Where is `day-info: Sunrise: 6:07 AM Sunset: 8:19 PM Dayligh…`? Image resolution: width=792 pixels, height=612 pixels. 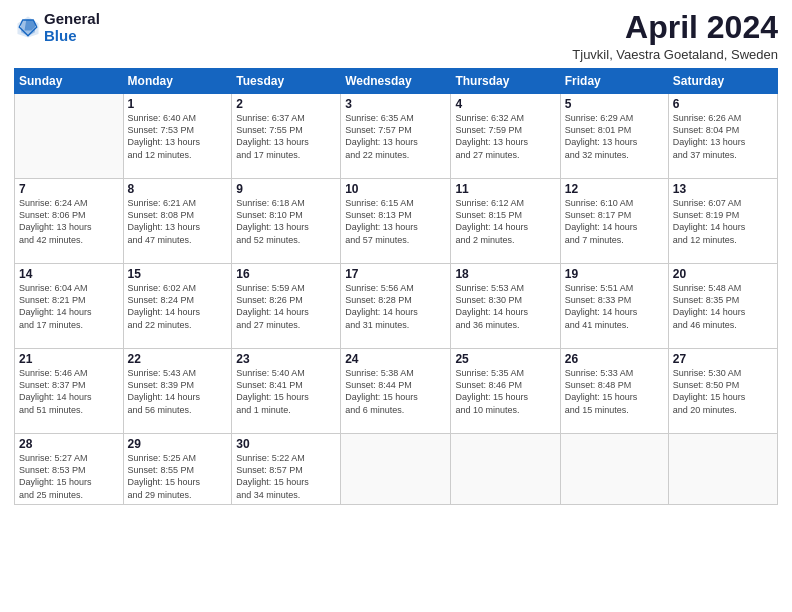 day-info: Sunrise: 6:07 AM Sunset: 8:19 PM Dayligh… is located at coordinates (723, 222).